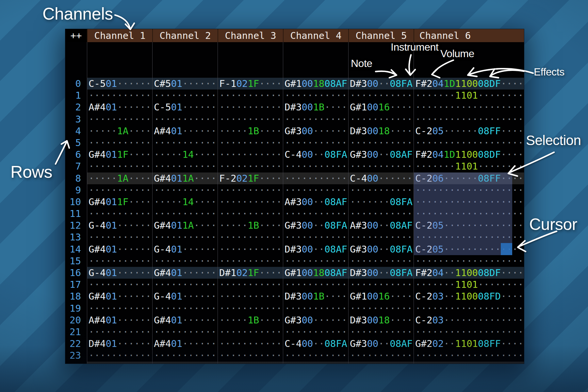  What do you see at coordinates (185, 178) in the screenshot?
I see `pattern-cell: G#4011A····` at bounding box center [185, 178].